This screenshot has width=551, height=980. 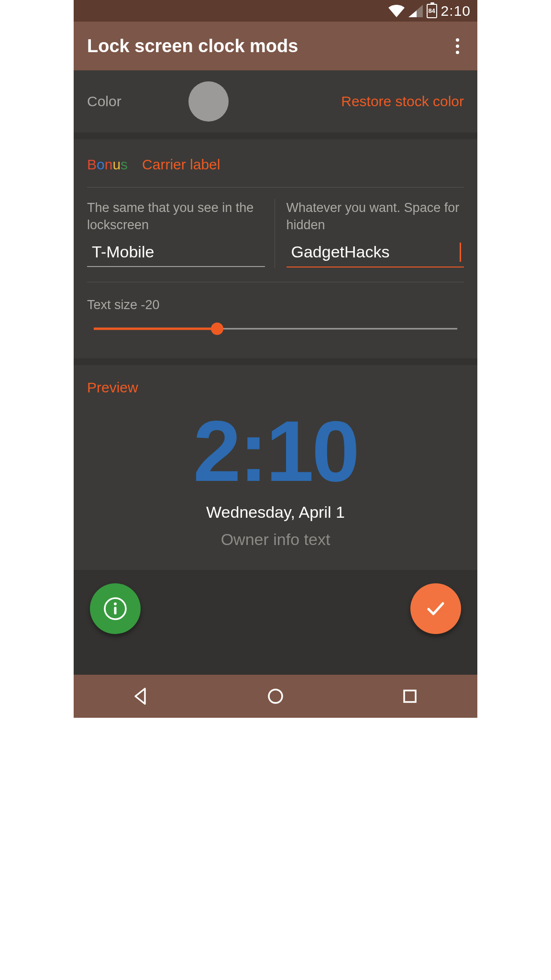 What do you see at coordinates (410, 696) in the screenshot?
I see `recent-icon` at bounding box center [410, 696].